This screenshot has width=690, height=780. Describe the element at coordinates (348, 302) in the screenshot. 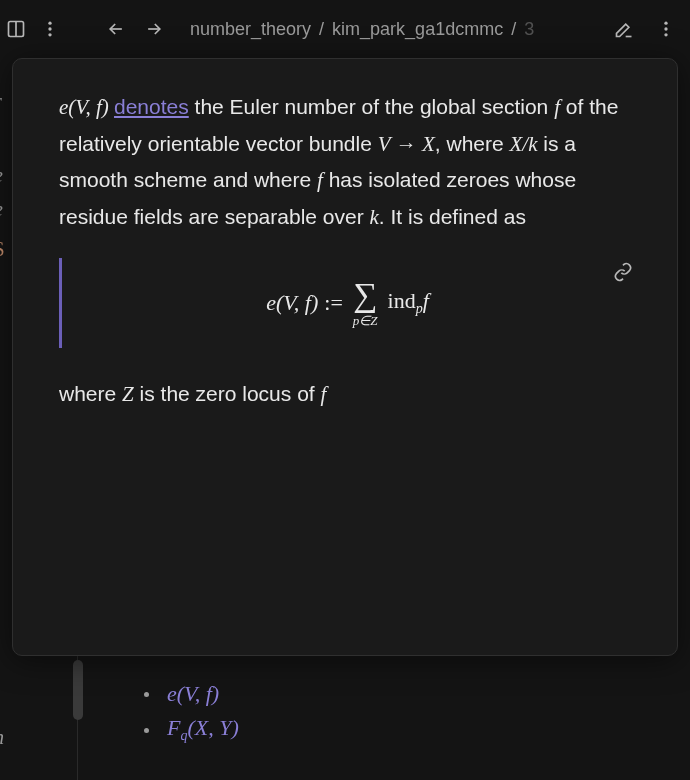

I see `equation: e(V, f) := ∑ p∈Z indpf` at that location.